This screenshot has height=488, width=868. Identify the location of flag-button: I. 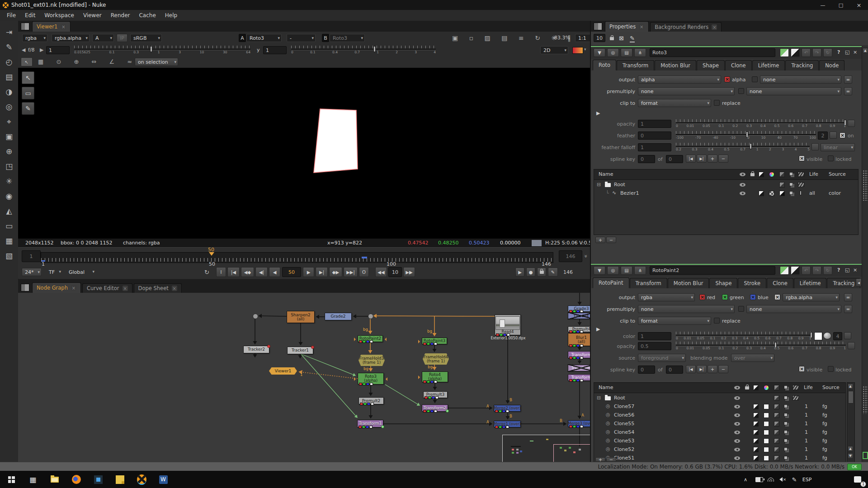
(221, 272).